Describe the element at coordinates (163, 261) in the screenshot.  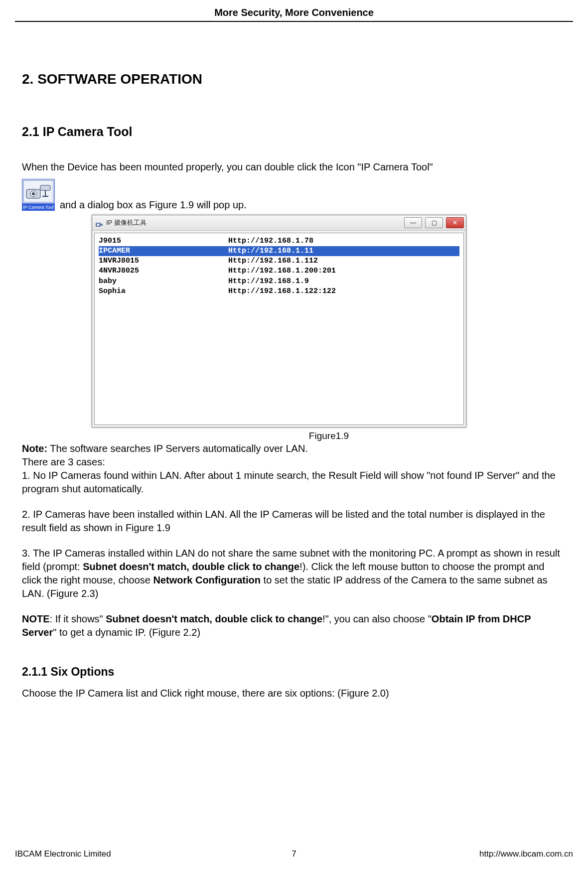
I see `camera-name: 1NVRJ8015` at that location.